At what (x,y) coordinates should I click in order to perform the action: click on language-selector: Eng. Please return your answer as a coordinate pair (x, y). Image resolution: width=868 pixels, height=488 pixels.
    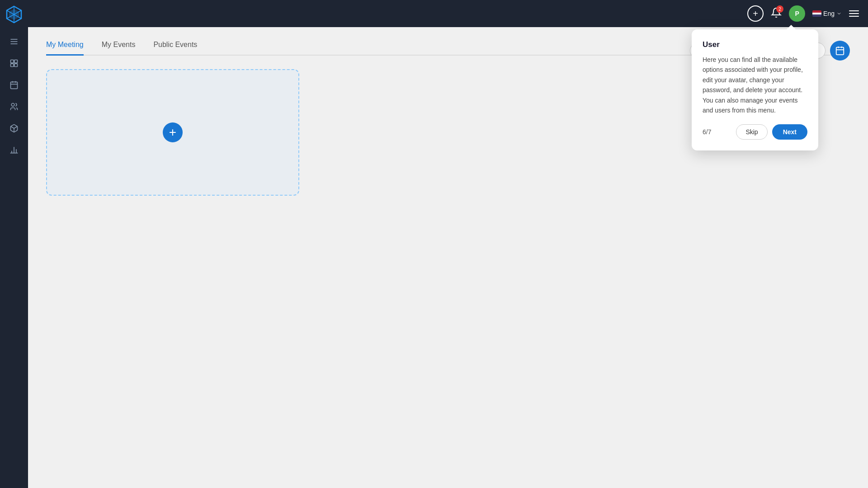
    Looking at the image, I should click on (827, 14).